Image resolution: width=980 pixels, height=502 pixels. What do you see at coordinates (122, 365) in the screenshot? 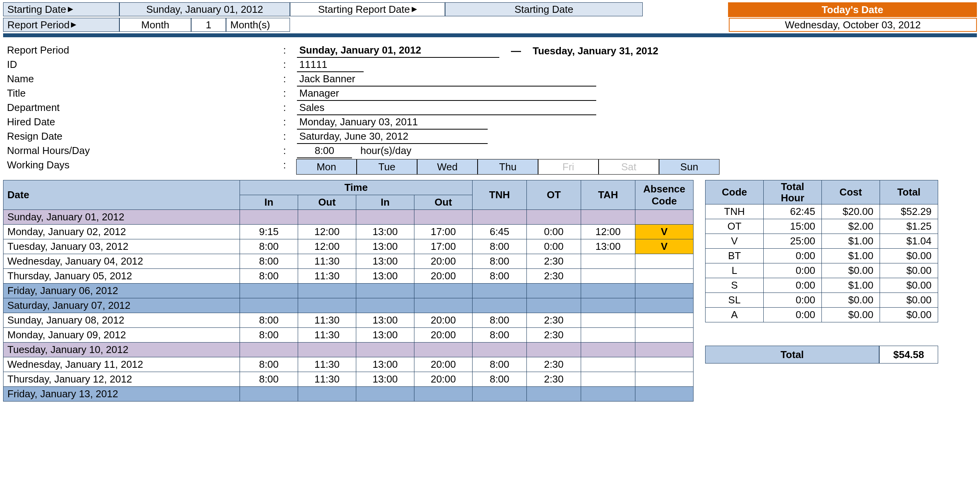
I see `date-cell: Wednesday, January 11, 2012` at bounding box center [122, 365].